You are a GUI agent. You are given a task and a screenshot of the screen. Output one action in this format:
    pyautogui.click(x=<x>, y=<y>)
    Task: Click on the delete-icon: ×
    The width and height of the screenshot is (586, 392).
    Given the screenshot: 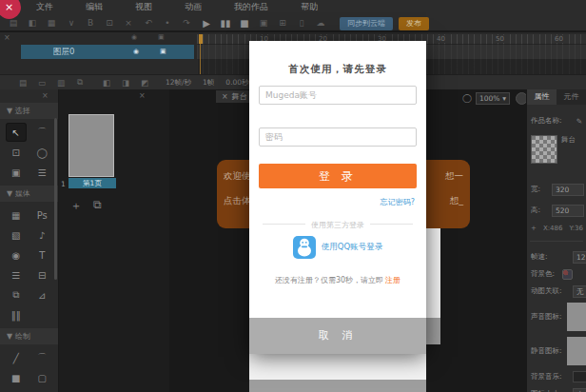 What is the action you would take?
    pyautogui.click(x=128, y=23)
    